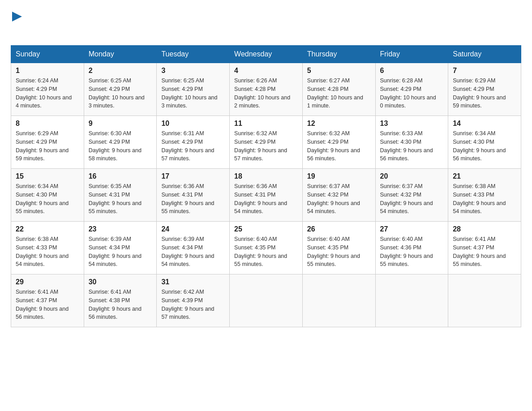 The image size is (532, 411). Describe the element at coordinates (412, 55) in the screenshot. I see `header-friday: Friday` at that location.